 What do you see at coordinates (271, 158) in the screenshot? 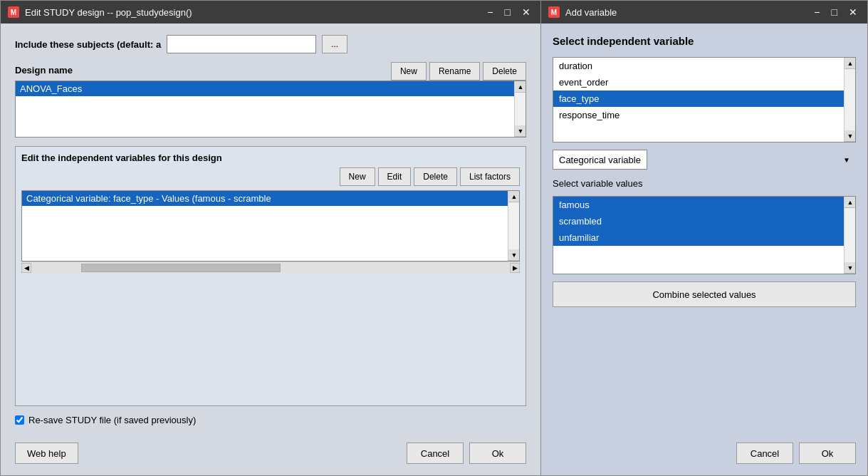
I see `indep-vars-header: Edit the independent variables for this …` at bounding box center [271, 158].